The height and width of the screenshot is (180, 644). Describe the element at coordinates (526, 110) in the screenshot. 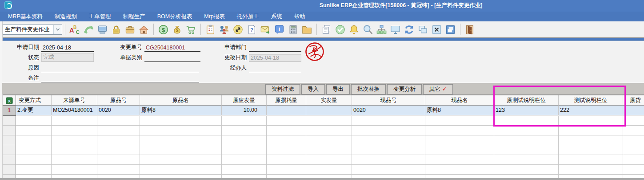

I see `cell-orig-test-note: 123` at that location.